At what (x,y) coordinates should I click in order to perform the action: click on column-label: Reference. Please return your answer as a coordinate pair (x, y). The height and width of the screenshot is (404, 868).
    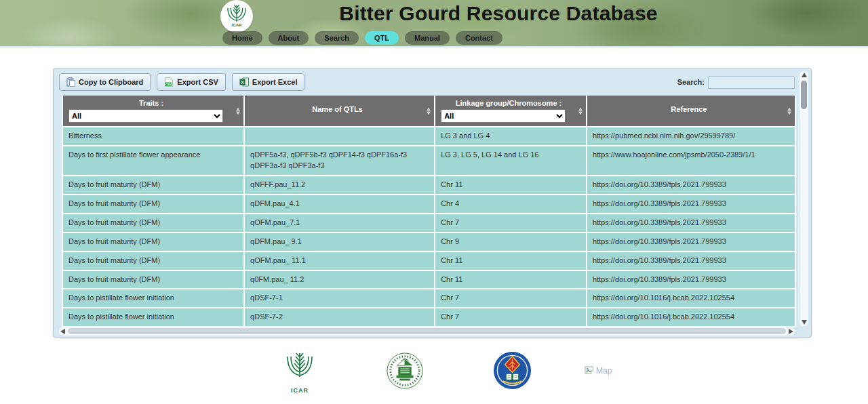
    Looking at the image, I should click on (689, 106).